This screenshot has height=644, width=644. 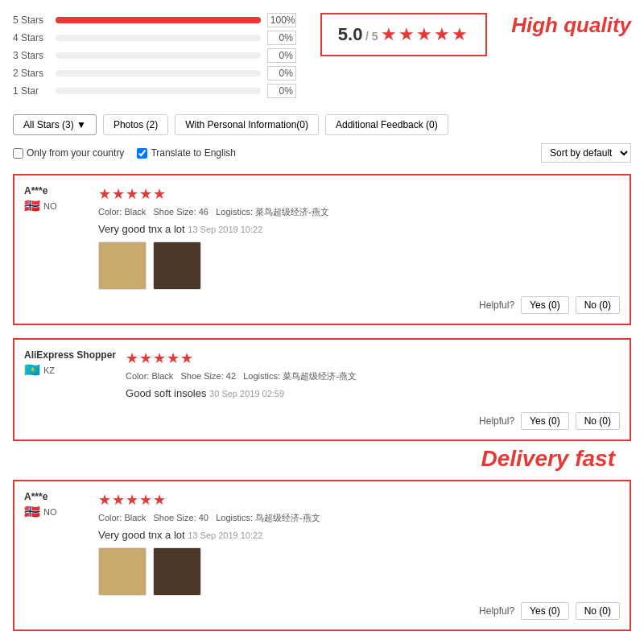 What do you see at coordinates (572, 26) in the screenshot?
I see `high-quality-annotation: High quality` at bounding box center [572, 26].